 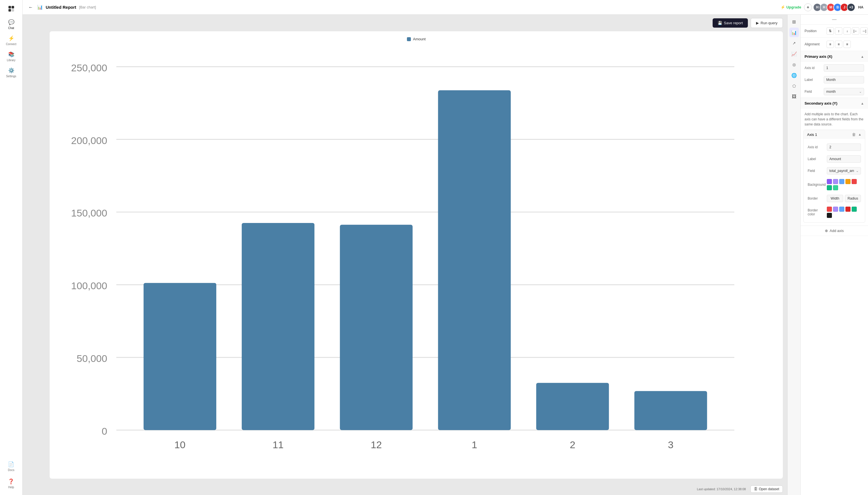 What do you see at coordinates (848, 182) in the screenshot?
I see `swatch-amber` at bounding box center [848, 182].